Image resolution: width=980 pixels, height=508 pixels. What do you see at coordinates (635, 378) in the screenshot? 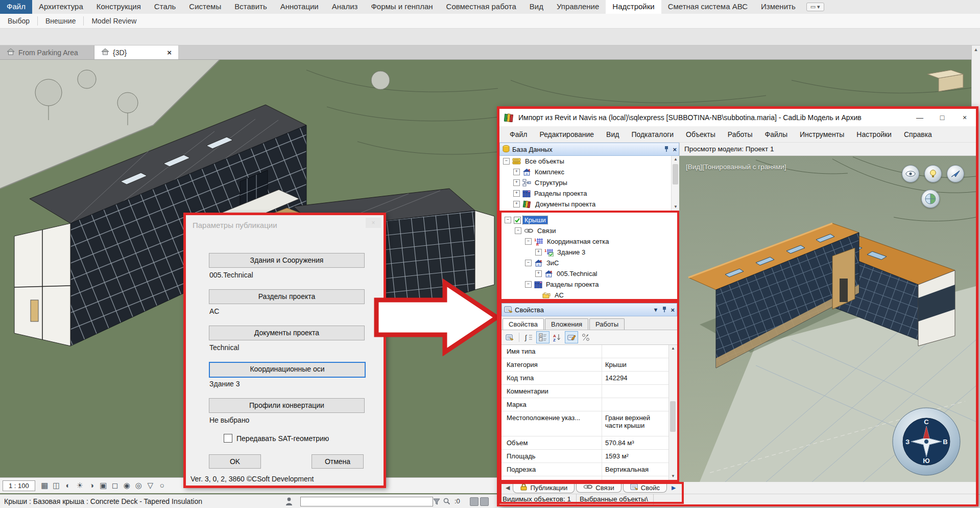
I see `property-value: 142294` at bounding box center [635, 378].